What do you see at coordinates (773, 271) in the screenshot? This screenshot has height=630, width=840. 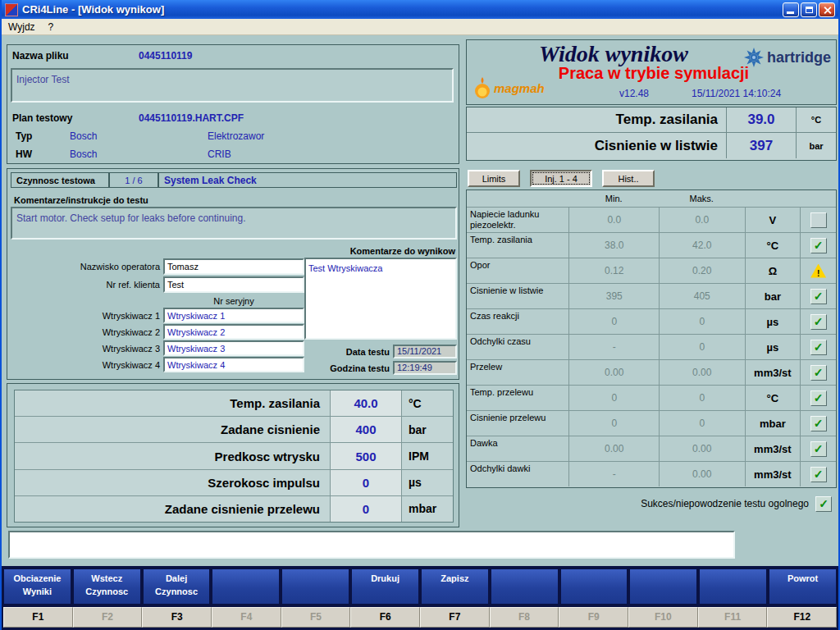 I see `result-unit: Ω` at bounding box center [773, 271].